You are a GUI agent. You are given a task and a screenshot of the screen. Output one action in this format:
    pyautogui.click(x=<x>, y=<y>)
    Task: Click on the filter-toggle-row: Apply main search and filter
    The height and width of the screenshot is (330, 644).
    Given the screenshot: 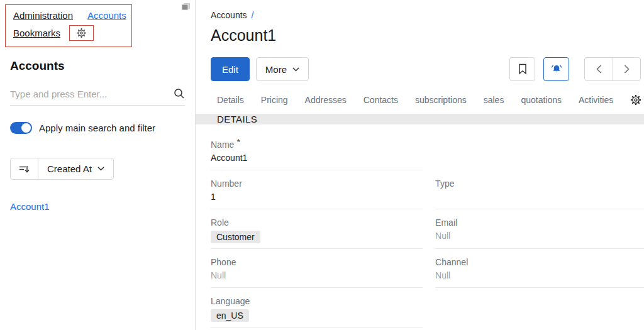 What is the action you would take?
    pyautogui.click(x=97, y=128)
    